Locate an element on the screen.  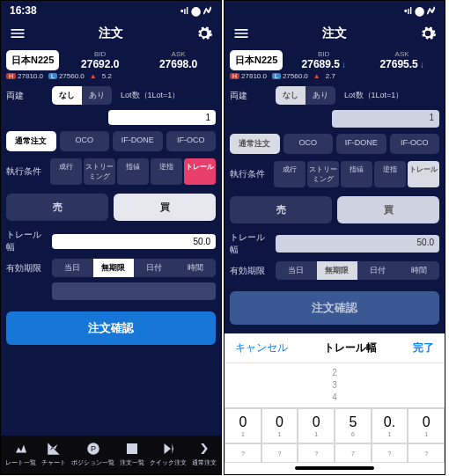
svg-text: P is located at coordinates (92, 449).